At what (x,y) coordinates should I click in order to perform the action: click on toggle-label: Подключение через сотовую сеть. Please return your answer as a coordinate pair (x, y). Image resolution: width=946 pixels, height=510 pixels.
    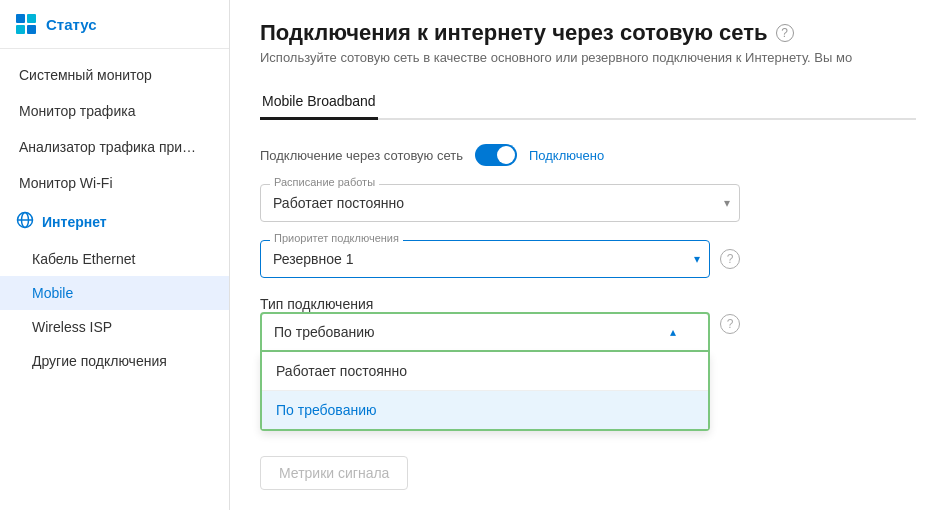
    Looking at the image, I should click on (362, 156).